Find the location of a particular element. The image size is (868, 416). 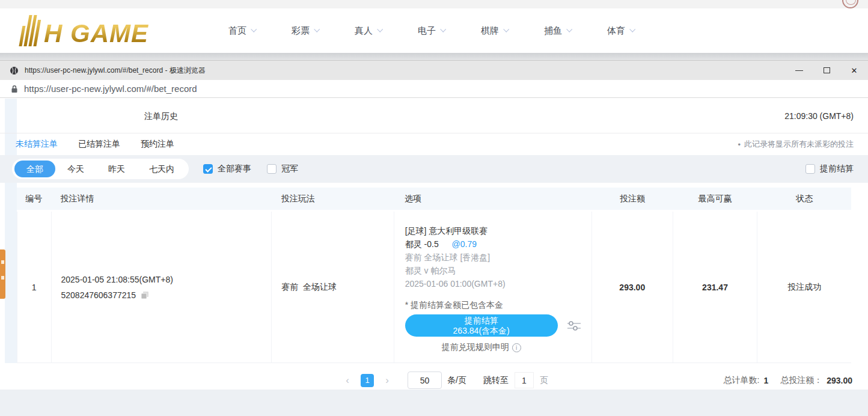

filter-row: 全部 今天 昨天 七天内 全部赛事 冠军 提前结算 is located at coordinates (434, 169).